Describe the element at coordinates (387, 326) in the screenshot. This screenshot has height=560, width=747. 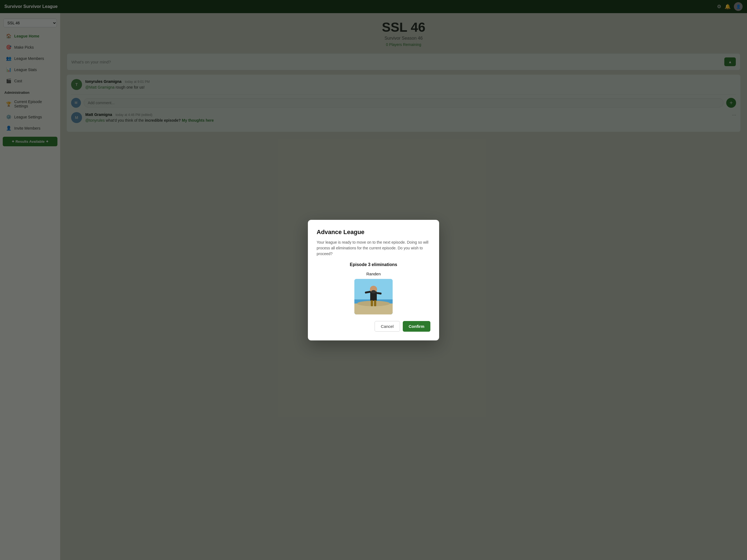
I see `cancel-button: Cancel` at that location.